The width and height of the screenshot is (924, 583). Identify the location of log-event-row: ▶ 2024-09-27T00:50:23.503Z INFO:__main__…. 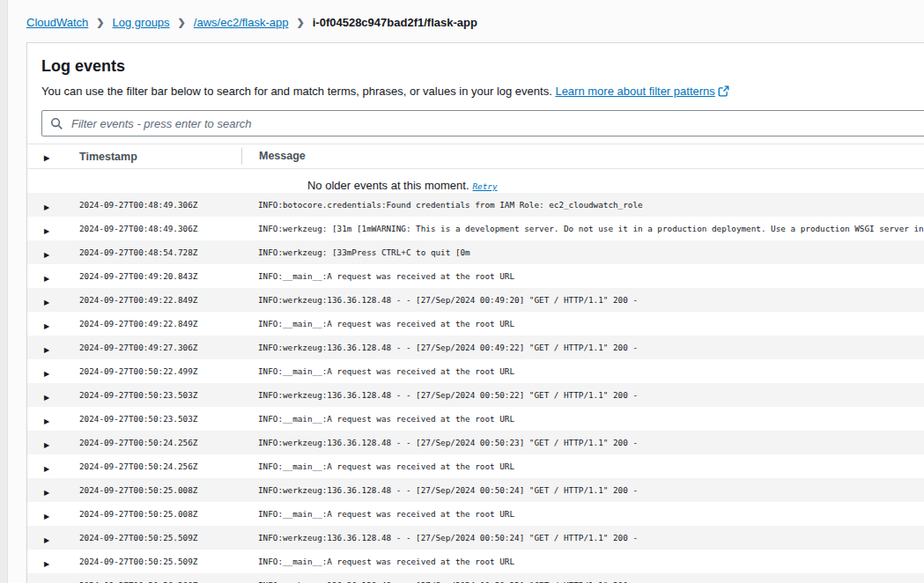
(476, 419).